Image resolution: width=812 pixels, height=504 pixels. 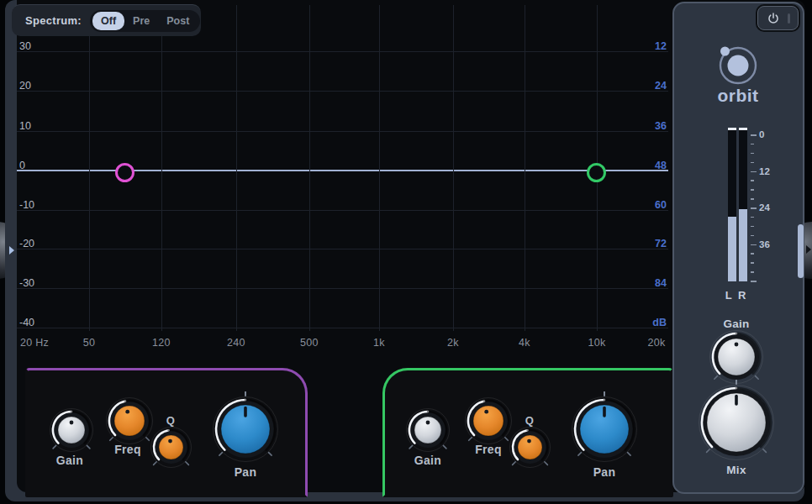 I want to click on output-gain-label: Gain, so click(x=736, y=324).